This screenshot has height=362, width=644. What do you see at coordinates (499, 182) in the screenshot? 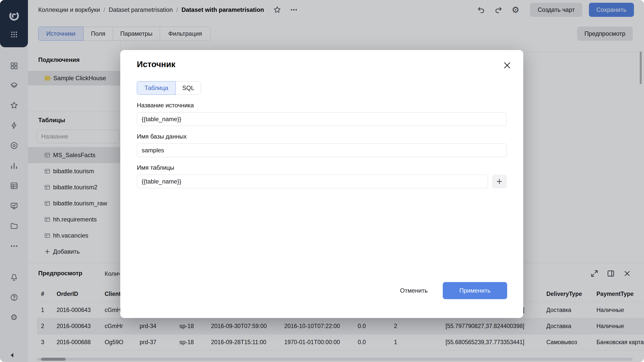
I see `add-table-name-button` at bounding box center [499, 182].